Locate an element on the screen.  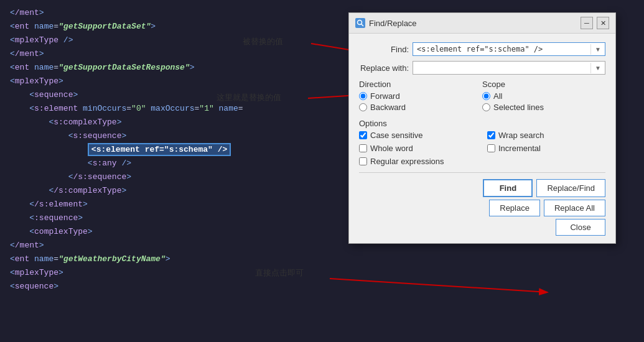
find-dropdown-arrow: ▼ is located at coordinates (597, 50).